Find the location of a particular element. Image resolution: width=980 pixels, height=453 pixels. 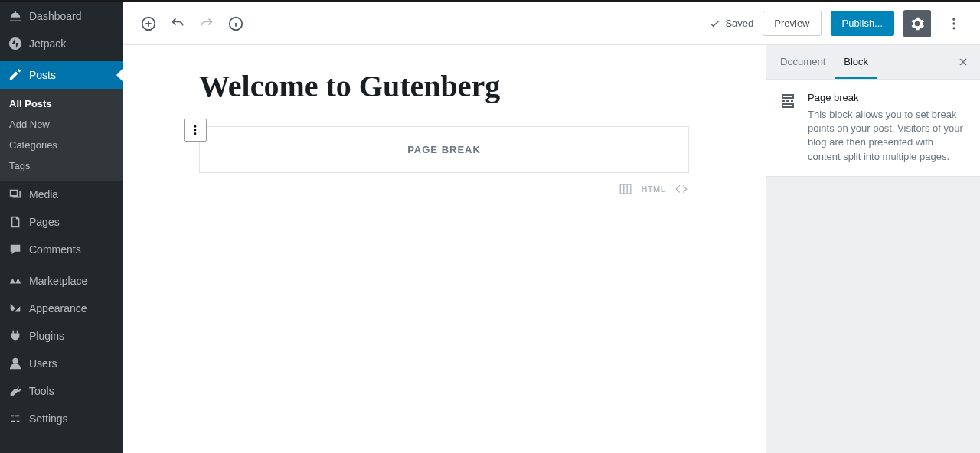

media-icon is located at coordinates (15, 194).